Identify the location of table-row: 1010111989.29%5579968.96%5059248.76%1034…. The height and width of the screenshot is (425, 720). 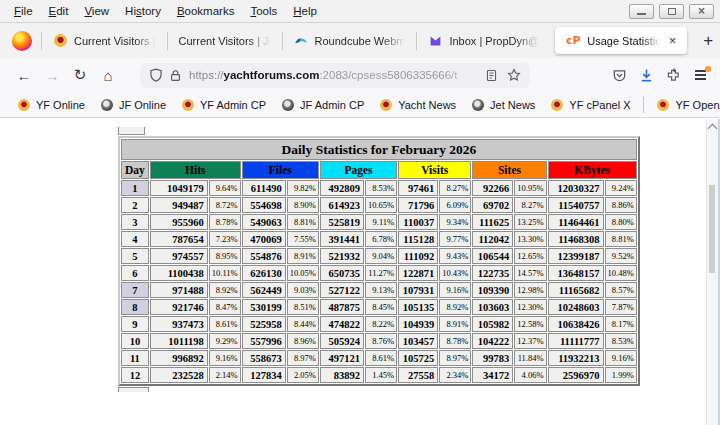
(379, 341).